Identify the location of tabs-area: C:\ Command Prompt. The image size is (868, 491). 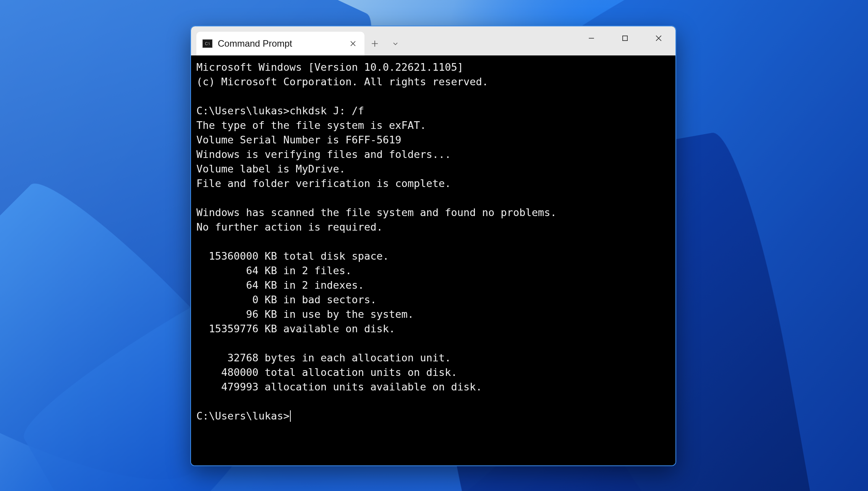
(298, 41).